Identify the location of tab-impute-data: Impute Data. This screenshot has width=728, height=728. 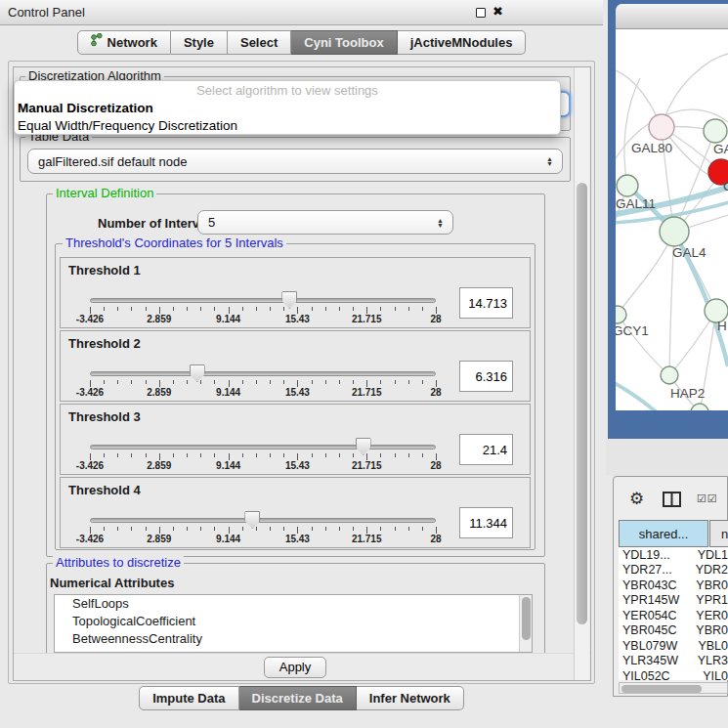
(189, 698).